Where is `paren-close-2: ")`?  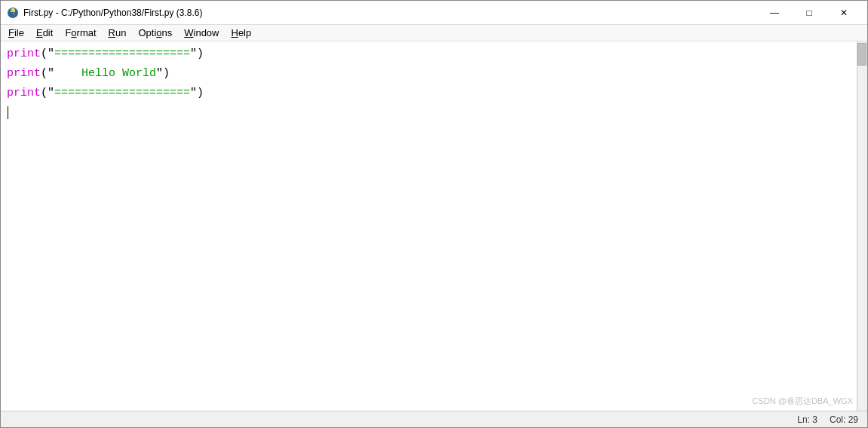 paren-close-2: ") is located at coordinates (163, 74).